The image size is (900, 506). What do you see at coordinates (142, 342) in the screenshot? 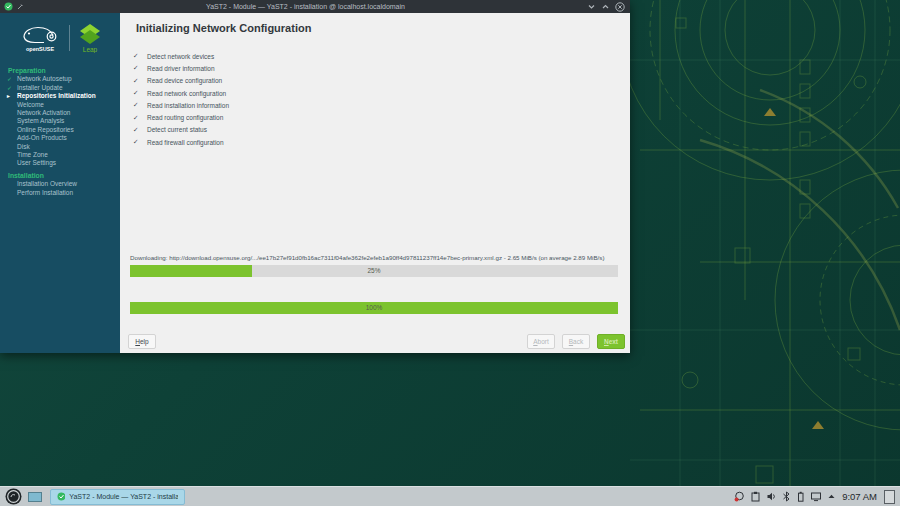
I see `help-button: Help` at bounding box center [142, 342].